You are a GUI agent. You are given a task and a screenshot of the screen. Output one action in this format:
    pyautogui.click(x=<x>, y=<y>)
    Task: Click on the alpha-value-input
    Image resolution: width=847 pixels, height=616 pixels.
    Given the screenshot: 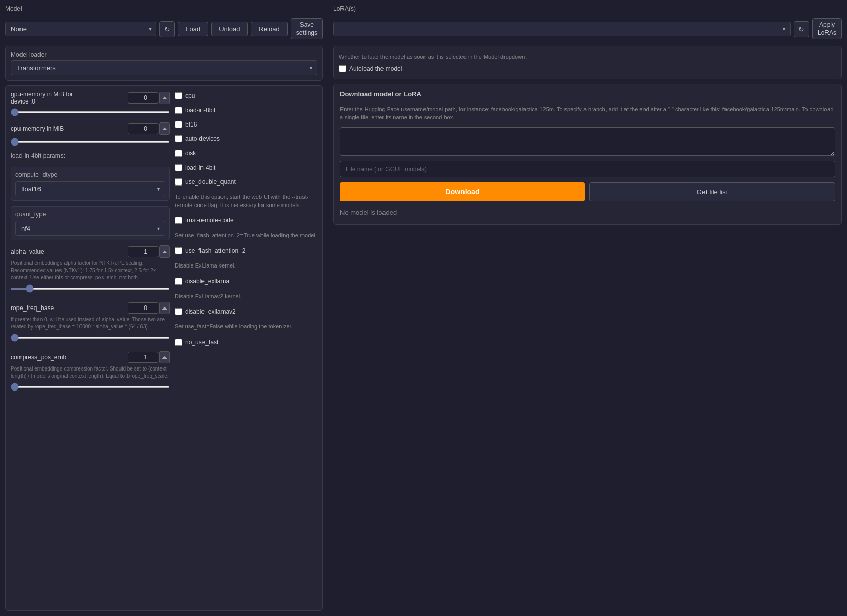 What is the action you would take?
    pyautogui.click(x=143, y=252)
    